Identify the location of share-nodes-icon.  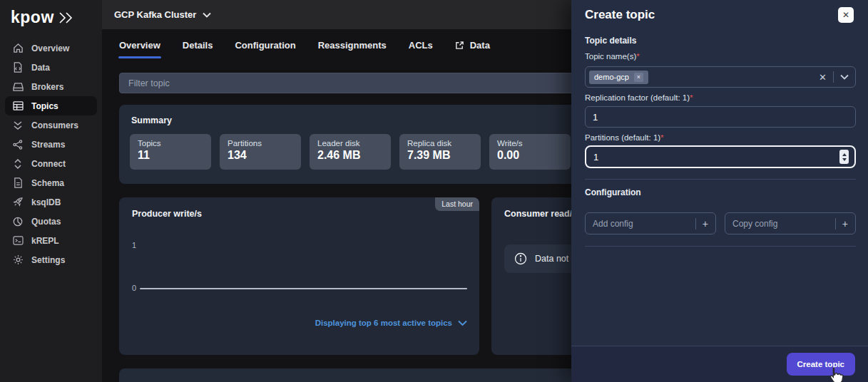
(18, 145).